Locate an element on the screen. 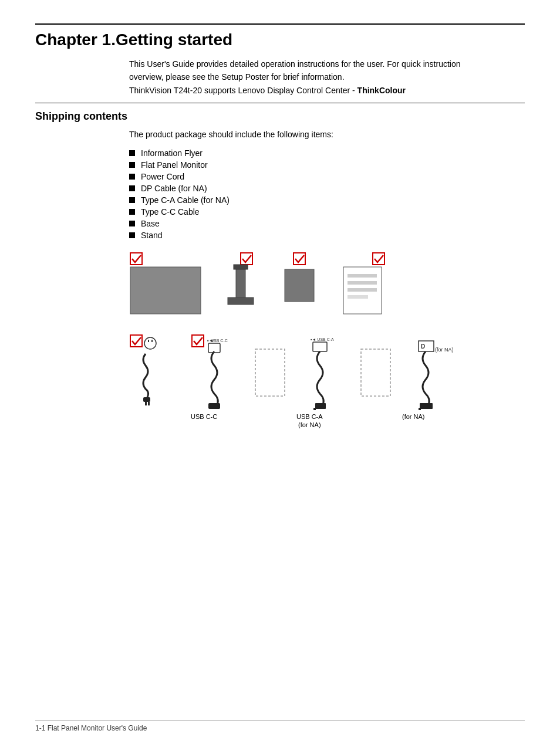 The width and height of the screenshot is (560, 744). list-item: DP Cable (for NA) is located at coordinates (327, 188).